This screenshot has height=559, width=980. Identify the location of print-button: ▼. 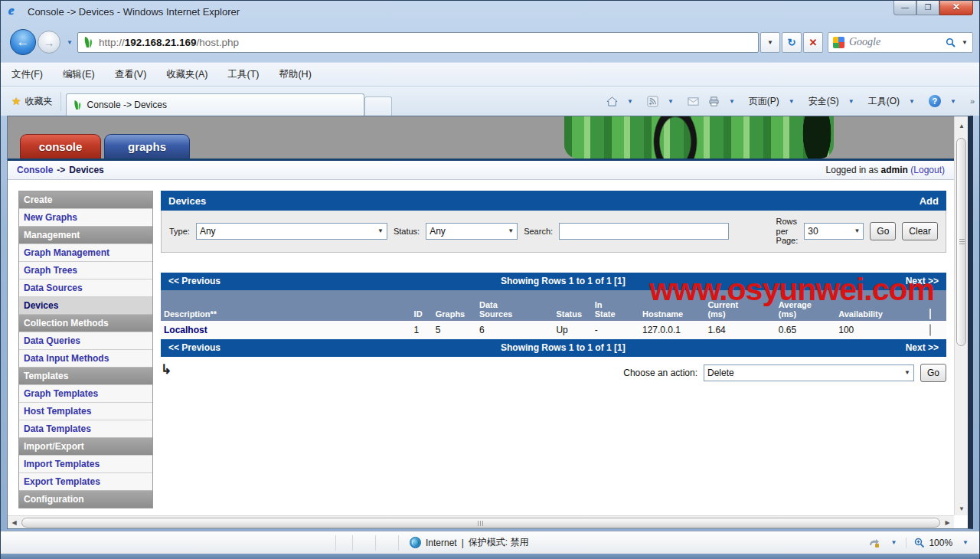
(724, 101).